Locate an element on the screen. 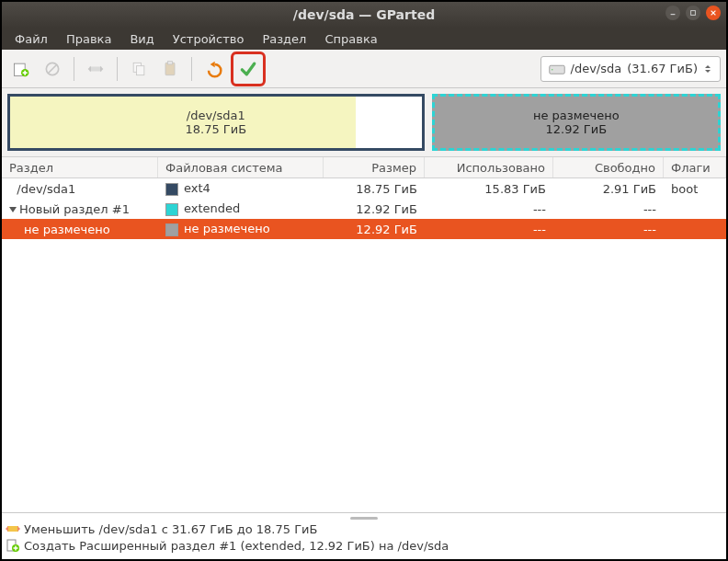 The image size is (728, 561). fs-swatch-ext4 is located at coordinates (172, 189).